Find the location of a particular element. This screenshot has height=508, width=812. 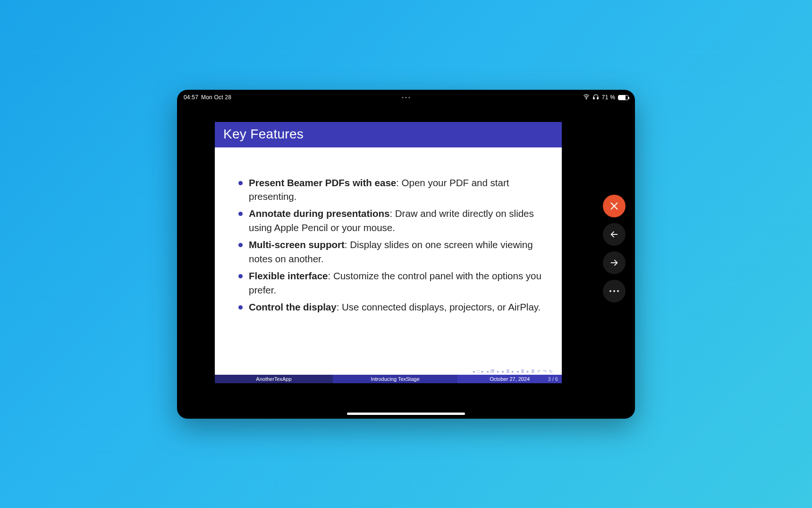

beamer-nav-icons: ◂ □ ▸ ◂ 🗗 ▸ ◂ ≣ ▸ ◂ ≣ ▸ ≣ ↶ ↷ ↻ is located at coordinates (388, 371).